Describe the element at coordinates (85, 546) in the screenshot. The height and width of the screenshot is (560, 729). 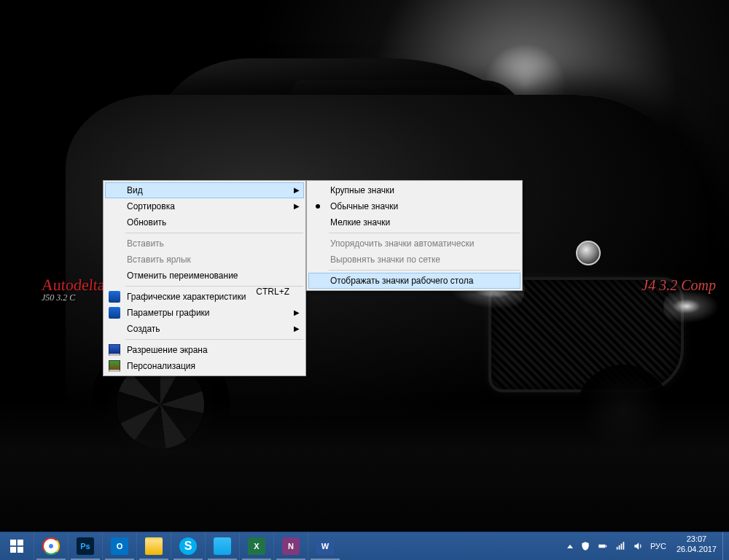
I see `photoshop-icon: Ps` at that location.